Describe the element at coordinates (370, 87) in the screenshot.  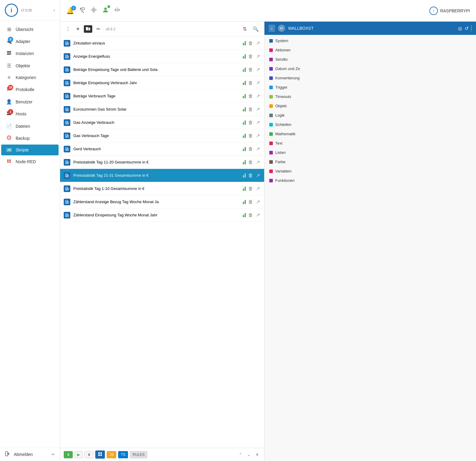
I see `block-category-item: Trigger` at that location.